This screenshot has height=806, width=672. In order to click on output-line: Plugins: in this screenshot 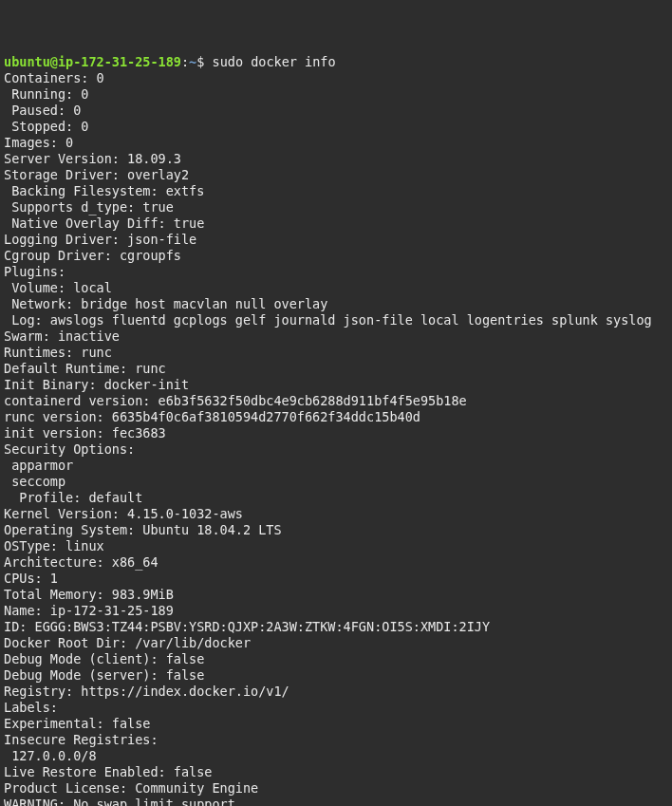, I will do `click(336, 272)`.